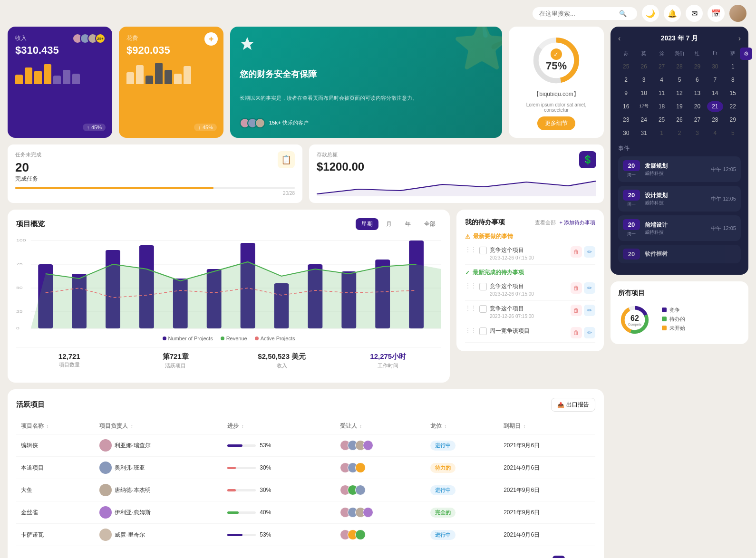 Image resolution: width=756 pixels, height=558 pixels. What do you see at coordinates (577, 222) in the screenshot?
I see `add-todo-link: + 添加待办事项` at bounding box center [577, 222].